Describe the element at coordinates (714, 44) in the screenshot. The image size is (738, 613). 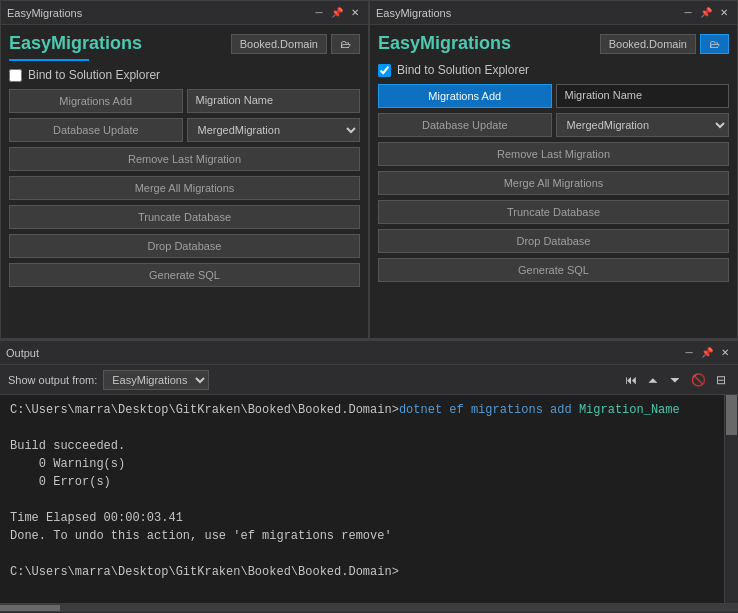
I see `right-folder-icon: 🗁` at that location.